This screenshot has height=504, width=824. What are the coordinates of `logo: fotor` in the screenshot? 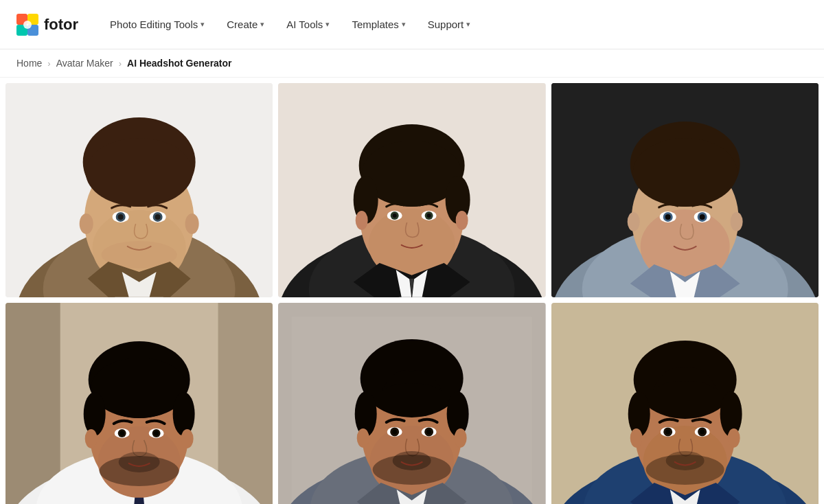 It's located at (47, 25).